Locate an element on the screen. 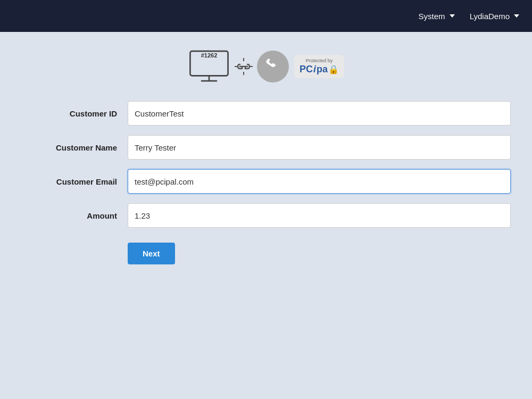  system-label: System is located at coordinates (431, 16).